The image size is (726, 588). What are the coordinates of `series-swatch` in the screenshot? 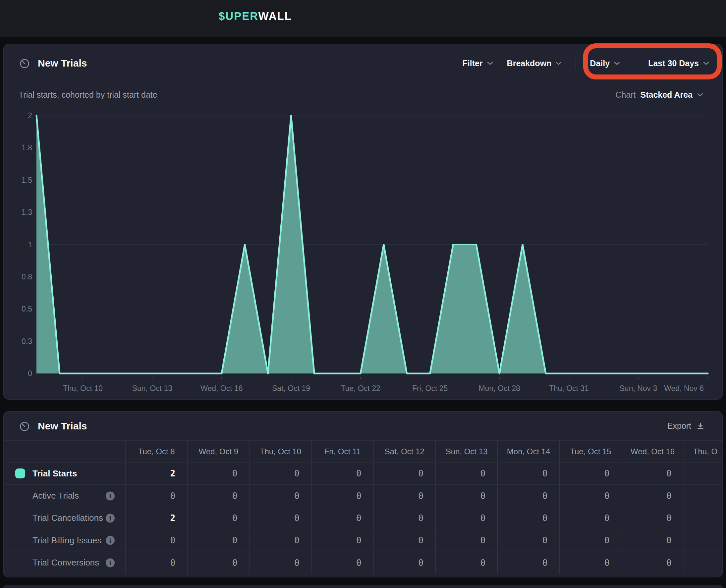 It's located at (20, 474).